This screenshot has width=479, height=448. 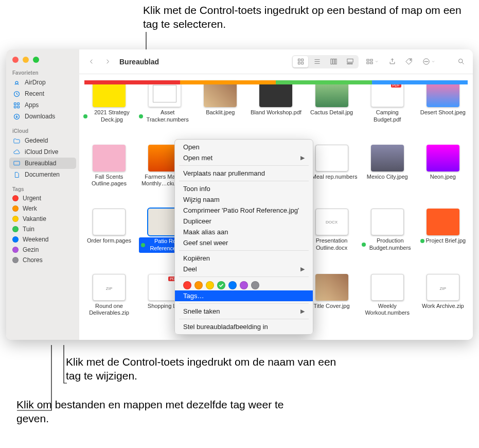 What do you see at coordinates (332, 306) in the screenshot?
I see `file-name: Title Cover.jpg` at bounding box center [332, 306].